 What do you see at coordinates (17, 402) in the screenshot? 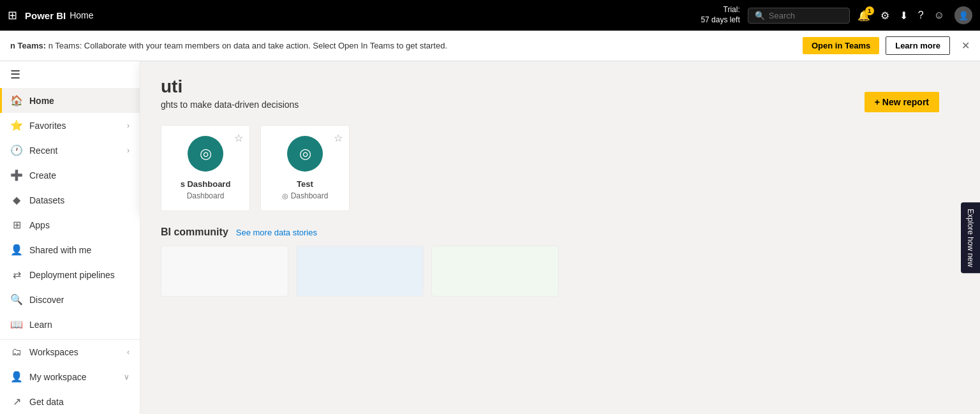
I see `get-data-icon: ↗` at bounding box center [17, 402].